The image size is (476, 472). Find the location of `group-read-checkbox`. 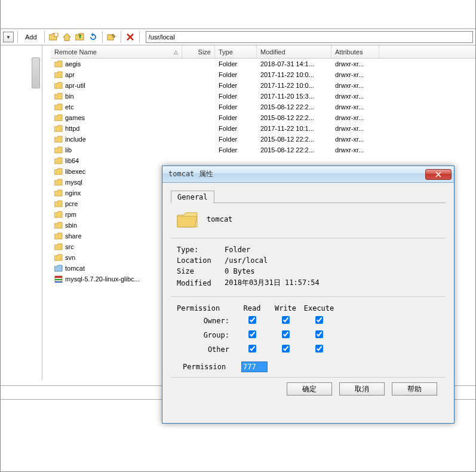

group-read-checkbox is located at coordinates (252, 335).